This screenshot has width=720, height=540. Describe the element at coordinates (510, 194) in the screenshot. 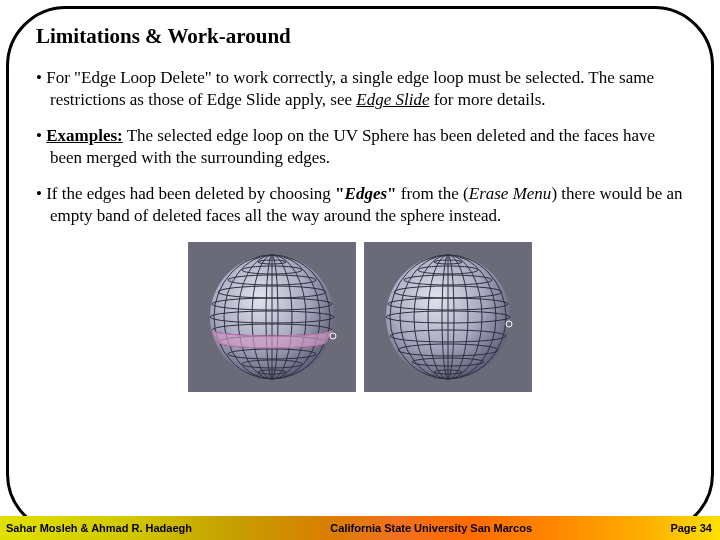

I see `bullet-3-em2: Erase Menu` at that location.